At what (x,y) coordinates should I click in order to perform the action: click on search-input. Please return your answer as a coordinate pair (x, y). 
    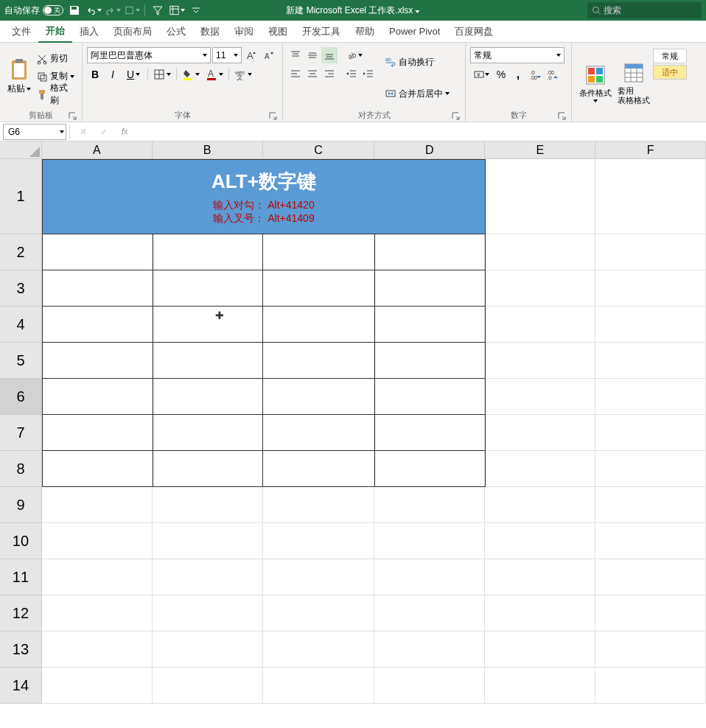
    Looking at the image, I should click on (650, 10).